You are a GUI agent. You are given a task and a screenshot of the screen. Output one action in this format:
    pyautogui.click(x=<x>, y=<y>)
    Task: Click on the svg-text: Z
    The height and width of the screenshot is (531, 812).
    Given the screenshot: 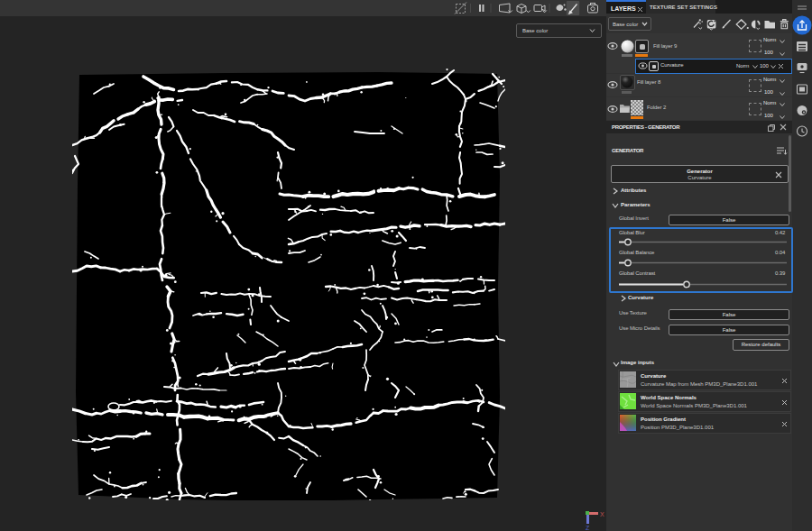 What is the action you would take?
    pyautogui.click(x=588, y=528)
    